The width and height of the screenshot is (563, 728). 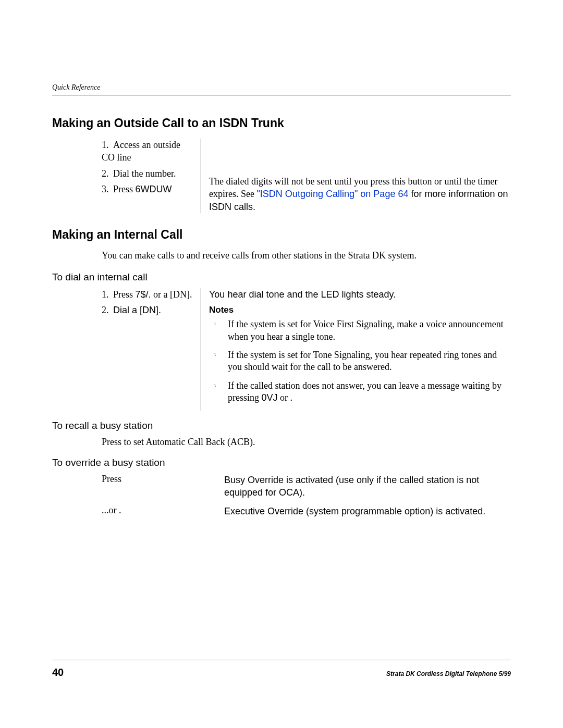 I want to click on override-left-1: Press, so click(x=138, y=487).